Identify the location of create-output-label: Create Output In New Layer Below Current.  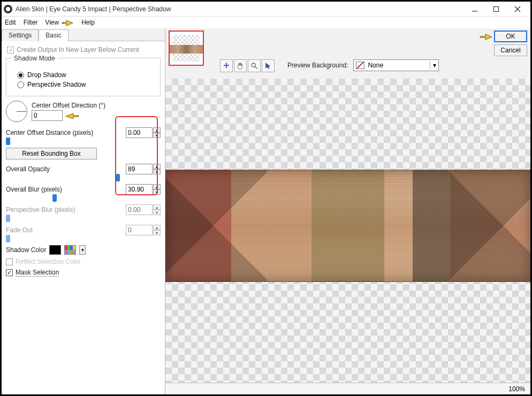
(78, 50).